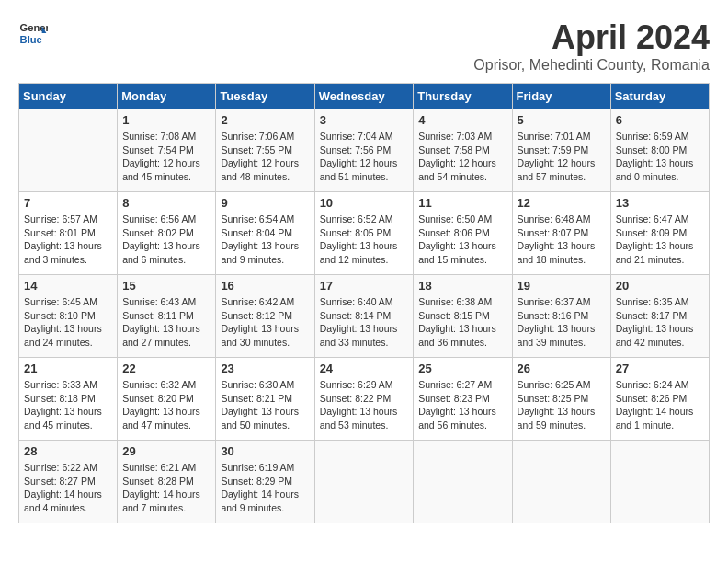 The height and width of the screenshot is (563, 728). What do you see at coordinates (166, 405) in the screenshot?
I see `day-info: Sunrise: 6:32 AM Sunset: 8:20 PM Dayligh…` at bounding box center [166, 405].